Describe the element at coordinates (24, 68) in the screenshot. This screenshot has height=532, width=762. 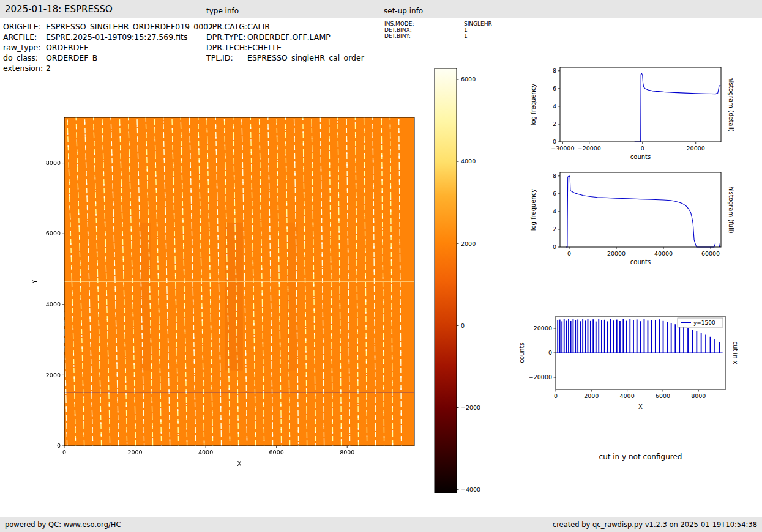
I see `info-label: extension:` at that location.